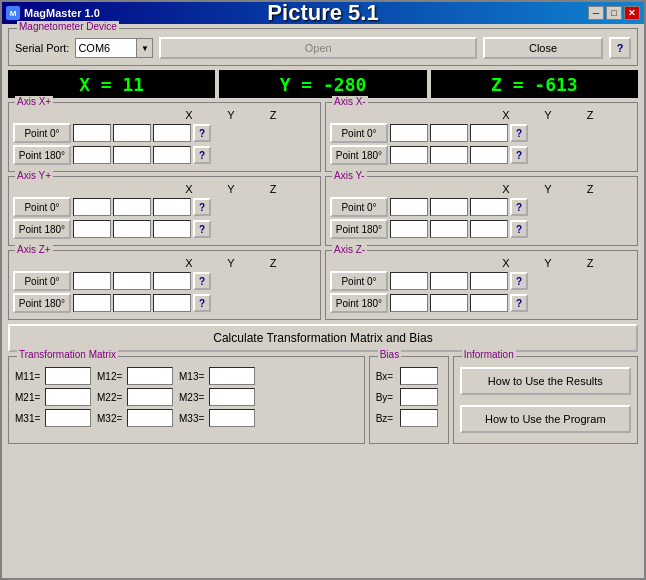 The height and width of the screenshot is (580, 646). What do you see at coordinates (324, 84) in the screenshot?
I see `y-value: Y = -280` at bounding box center [324, 84].